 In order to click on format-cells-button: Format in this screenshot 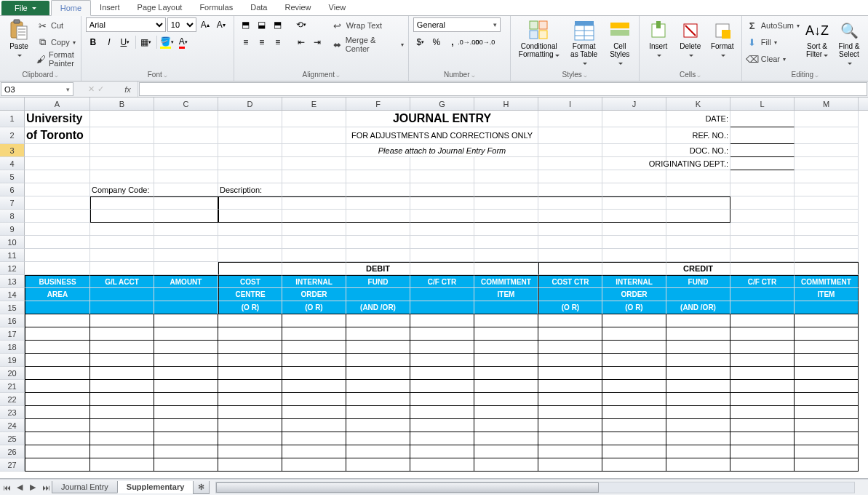, I will do `click(722, 39)`.